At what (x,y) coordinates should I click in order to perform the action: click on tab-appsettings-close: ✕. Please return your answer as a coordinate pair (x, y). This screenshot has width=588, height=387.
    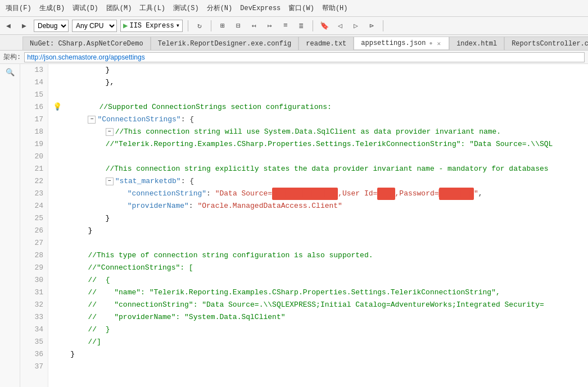
    Looking at the image, I should click on (440, 44).